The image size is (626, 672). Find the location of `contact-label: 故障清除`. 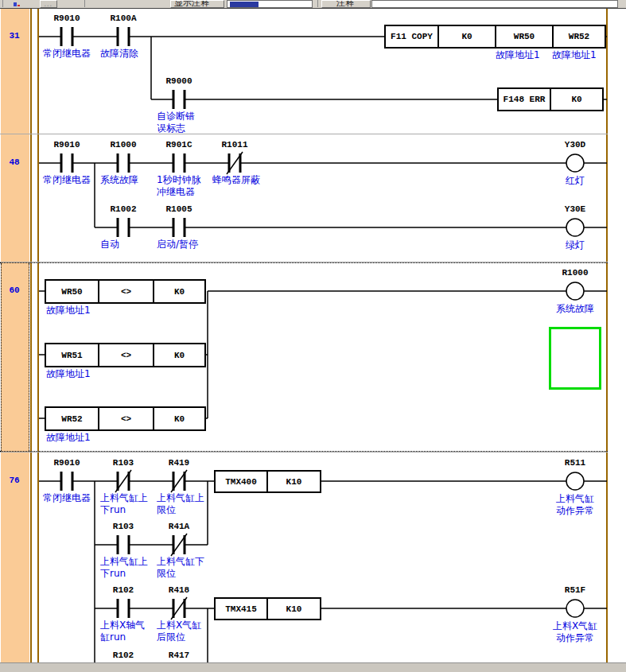

contact-label: 故障清除 is located at coordinates (119, 54).